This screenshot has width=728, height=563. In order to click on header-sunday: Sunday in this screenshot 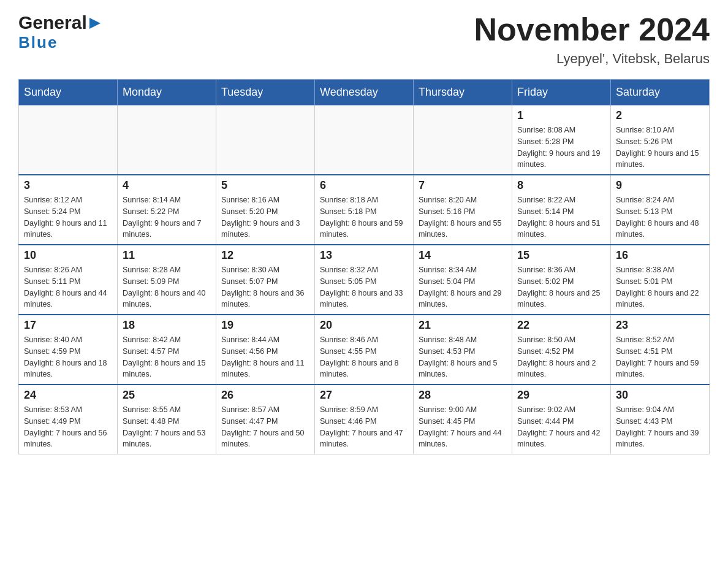, I will do `click(69, 93)`.